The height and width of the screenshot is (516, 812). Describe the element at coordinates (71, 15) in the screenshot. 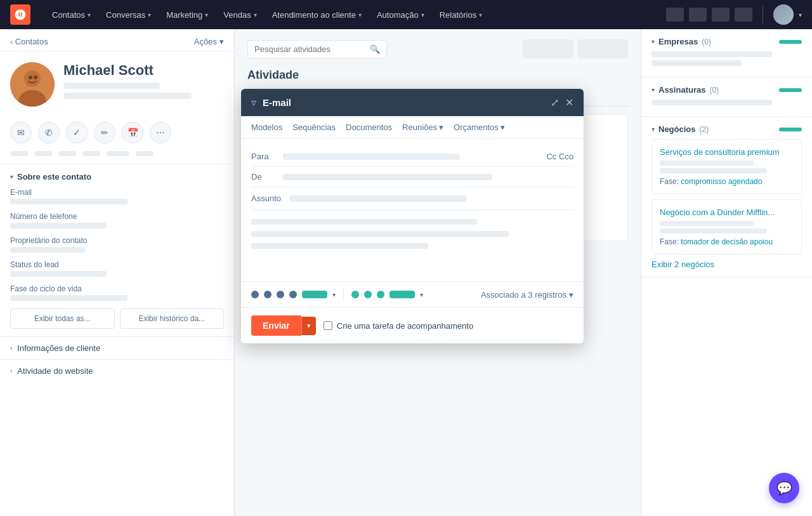

I see `nav-contatos: Contatos ▾` at that location.